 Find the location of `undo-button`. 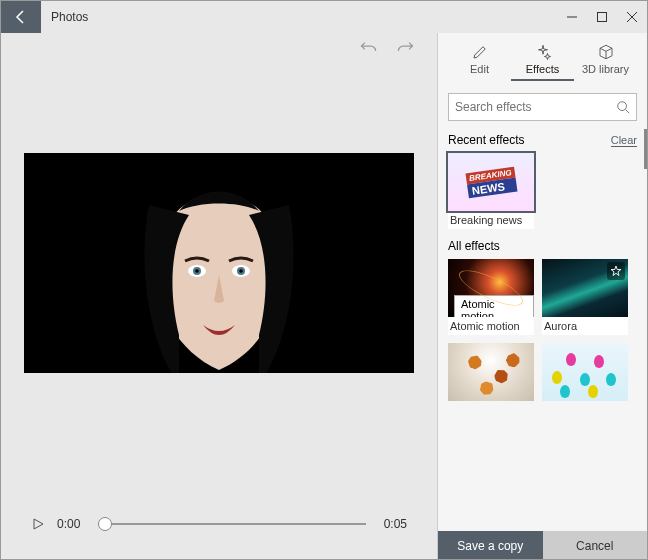

undo-button is located at coordinates (369, 51).